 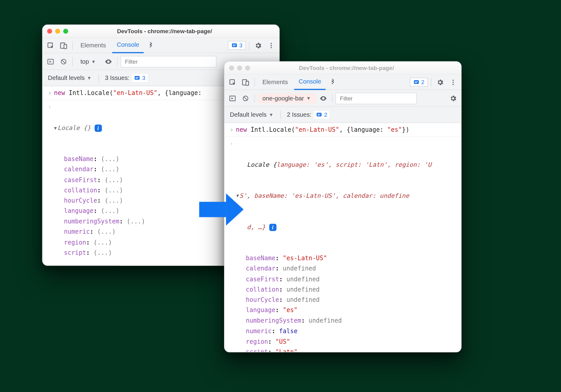 What do you see at coordinates (419, 82) in the screenshot?
I see `issues-badge: 2` at bounding box center [419, 82].